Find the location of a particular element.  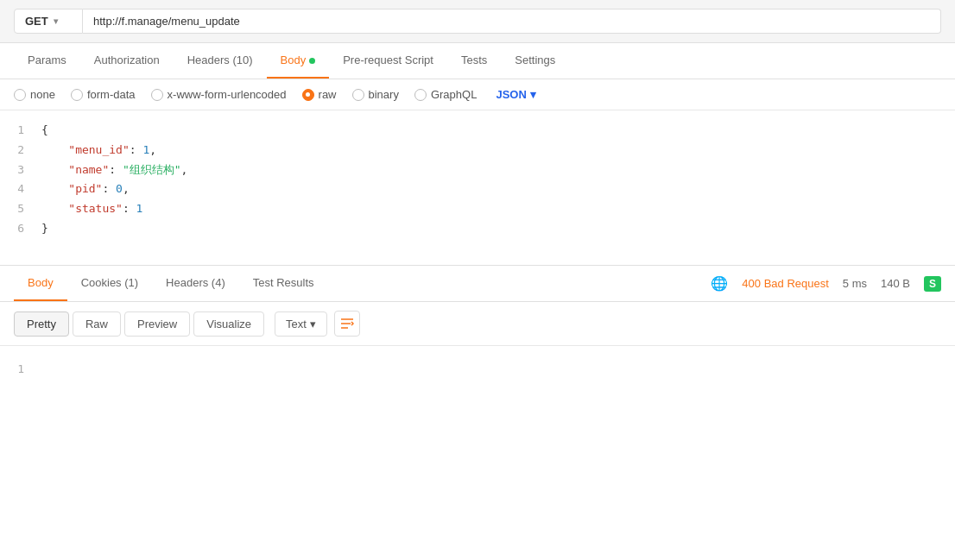

visualize-button: Visualize is located at coordinates (229, 324).